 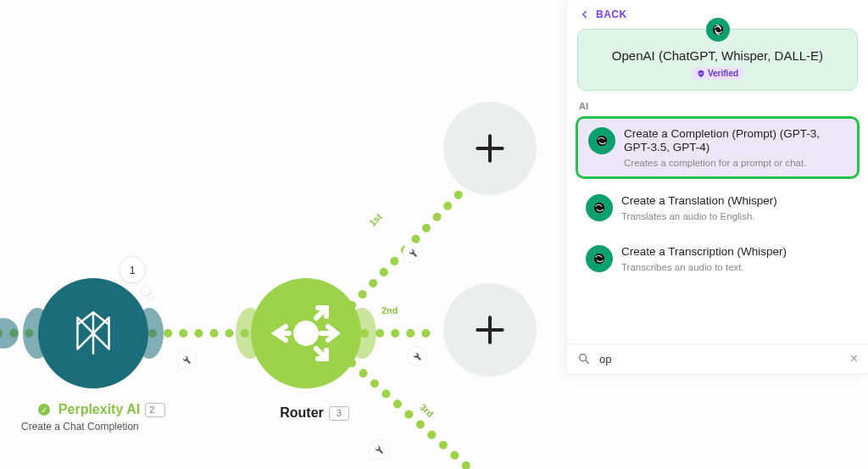 I want to click on search-input, so click(x=721, y=360).